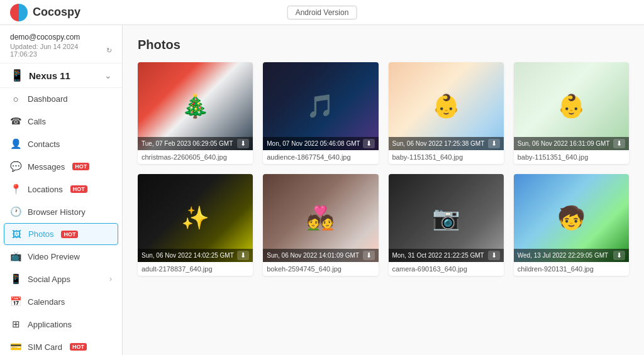  Describe the element at coordinates (17, 75) in the screenshot. I see `device-icon: 📱` at that location.